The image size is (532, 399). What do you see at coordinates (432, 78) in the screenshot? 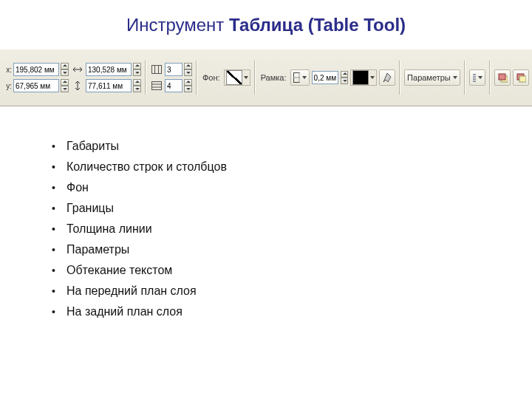
I see `params-button: Параметры` at bounding box center [432, 78].